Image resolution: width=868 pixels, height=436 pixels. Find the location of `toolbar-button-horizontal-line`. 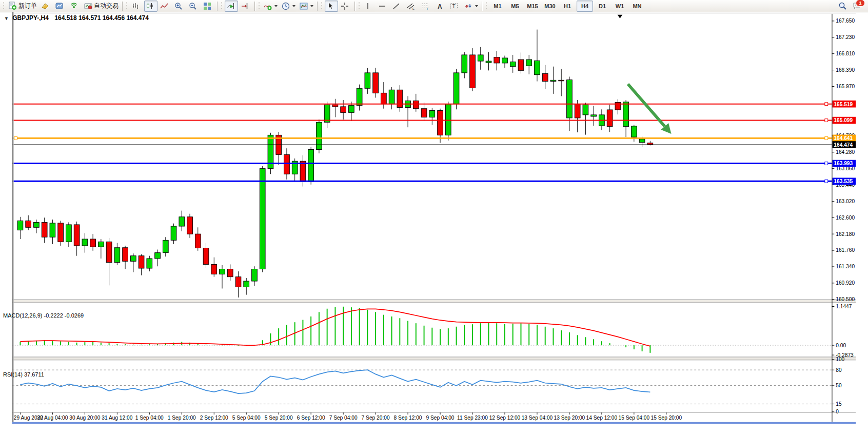

toolbar-button-horizontal-line is located at coordinates (383, 6).